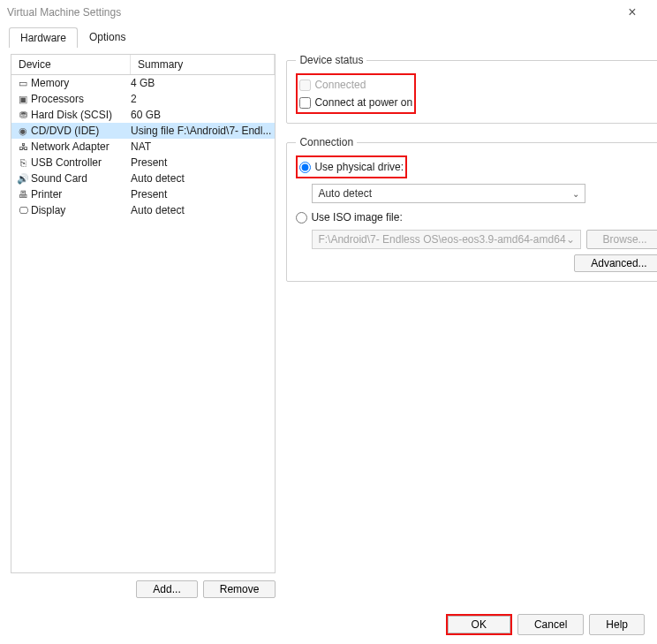 The height and width of the screenshot is (644, 657). I want to click on connect-power-on-checkbox, so click(306, 102).